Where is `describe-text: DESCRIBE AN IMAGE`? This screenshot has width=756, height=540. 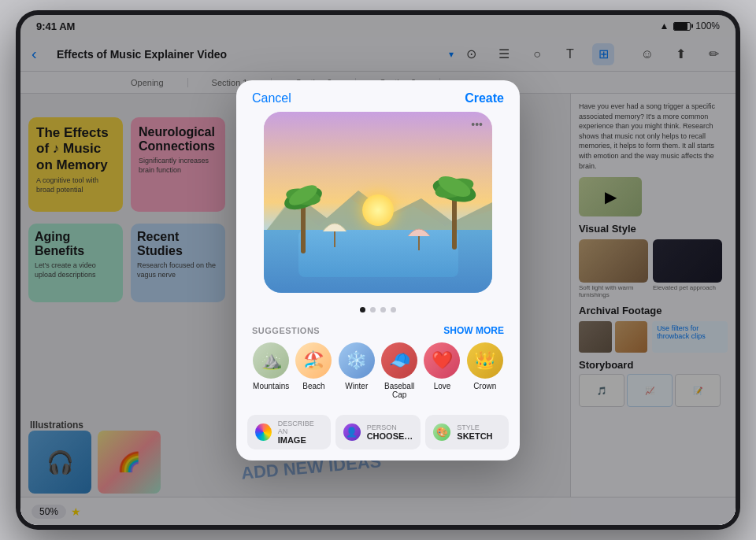
describe-text: DESCRIBE AN IMAGE is located at coordinates (301, 432).